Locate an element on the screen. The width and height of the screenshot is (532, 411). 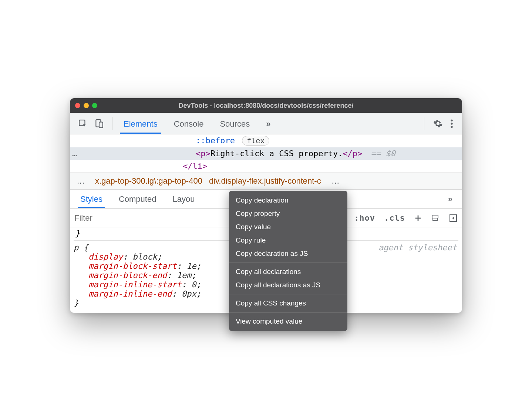
main-tab-strip: Elements Console Sources » is located at coordinates (268, 124).